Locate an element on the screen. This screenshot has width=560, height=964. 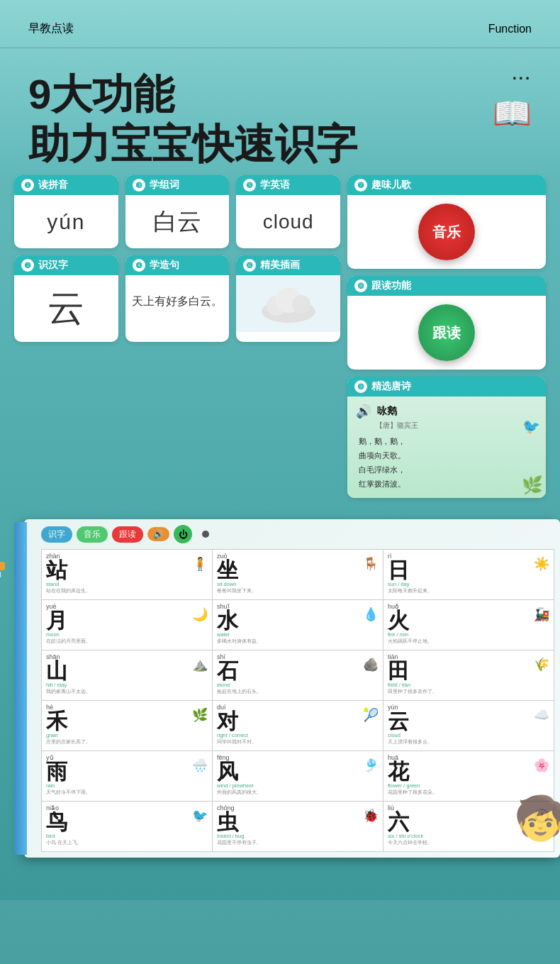
feature-1-header: ❶ 读拼音 is located at coordinates (67, 185).